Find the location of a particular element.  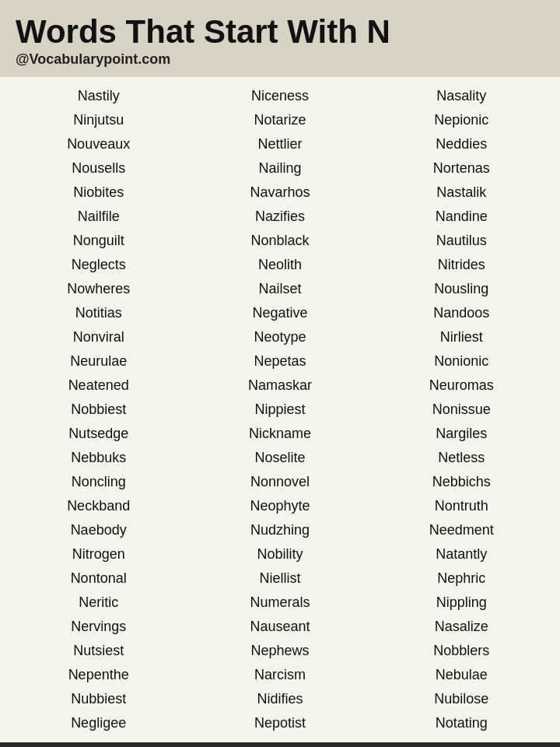

word-cell: Nonguilt is located at coordinates (98, 241).